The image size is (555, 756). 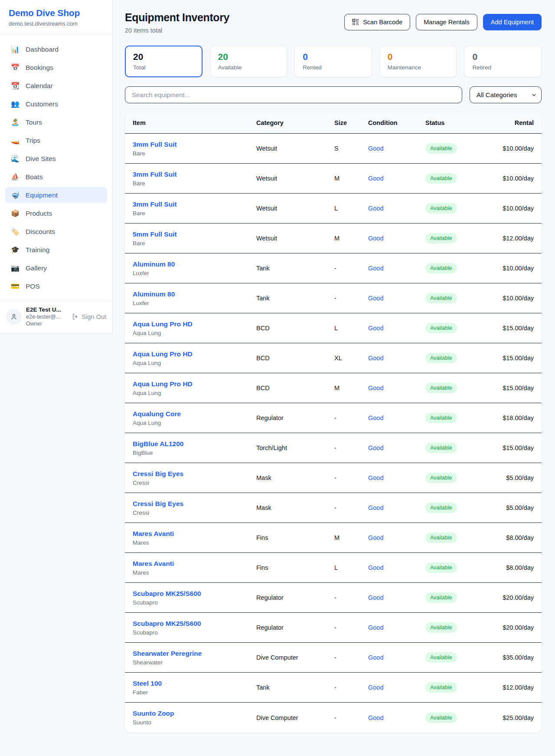 What do you see at coordinates (333, 95) in the screenshot?
I see `filter-row: All Categories` at bounding box center [333, 95].